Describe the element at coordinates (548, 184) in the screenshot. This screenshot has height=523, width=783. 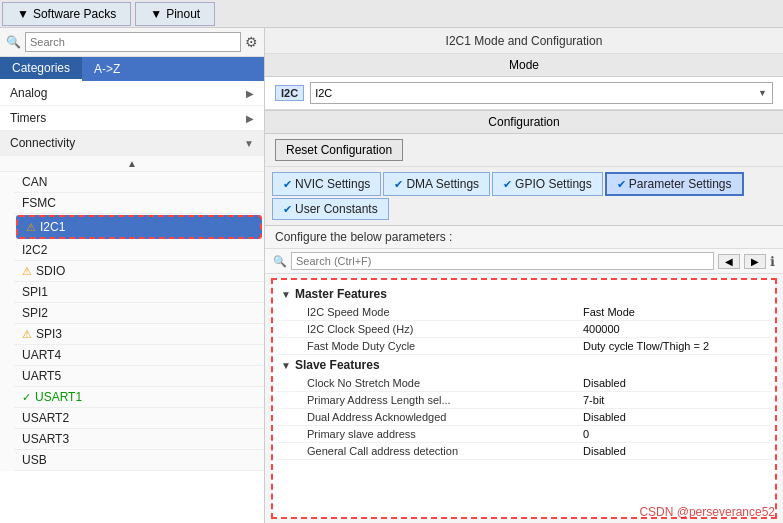
I see `tab-gpio-settings: ✔ GPIO Settings` at that location.